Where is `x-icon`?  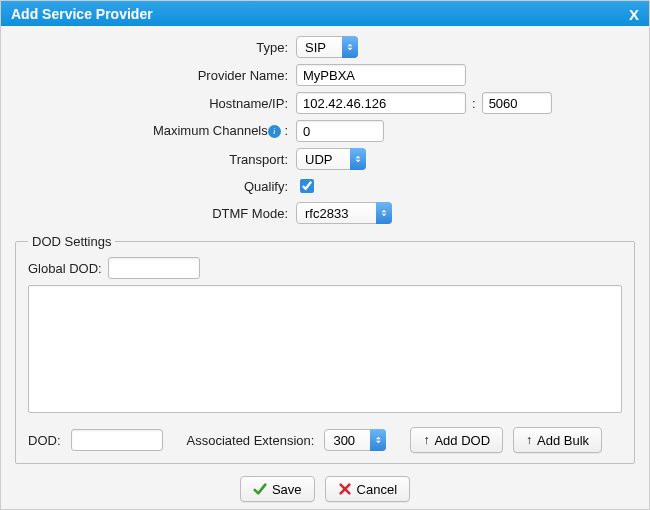
x-icon is located at coordinates (345, 489).